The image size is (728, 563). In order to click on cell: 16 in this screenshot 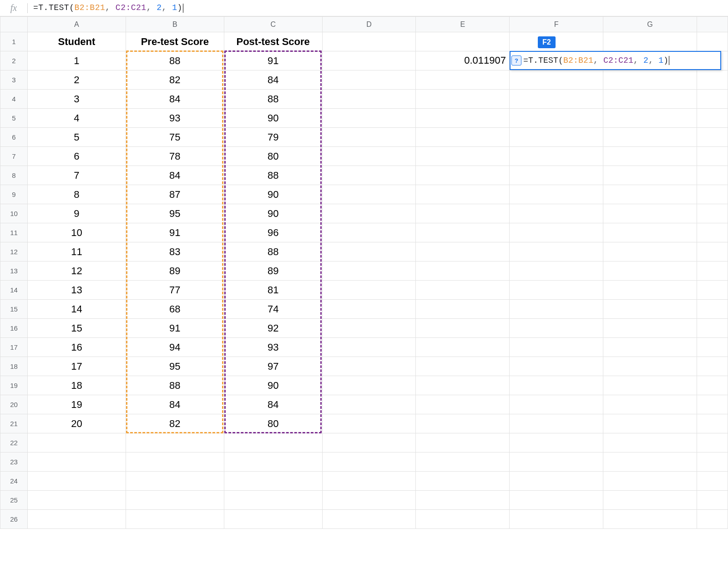, I will do `click(76, 347)`.